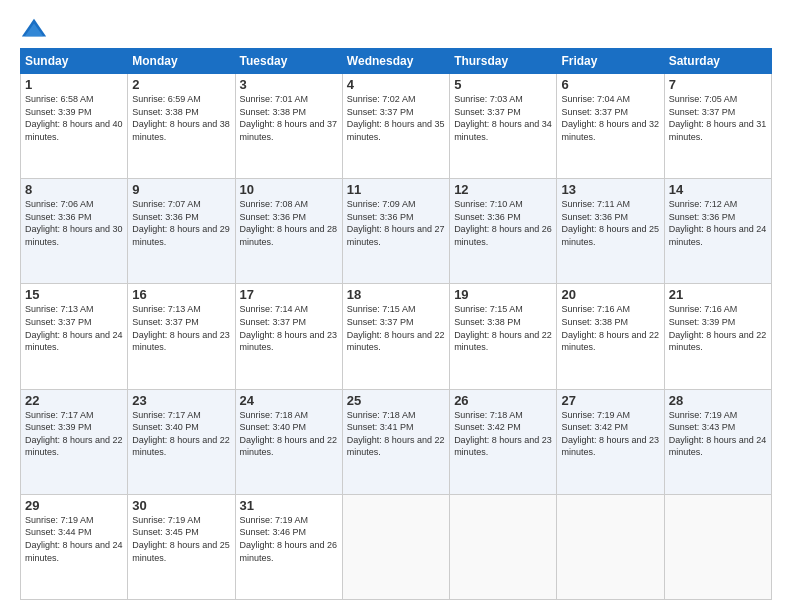 The image size is (792, 612). I want to click on cell-info: Sunrise: 7:19 AM Sunset: 3:46 PM Dayligh…, so click(289, 539).